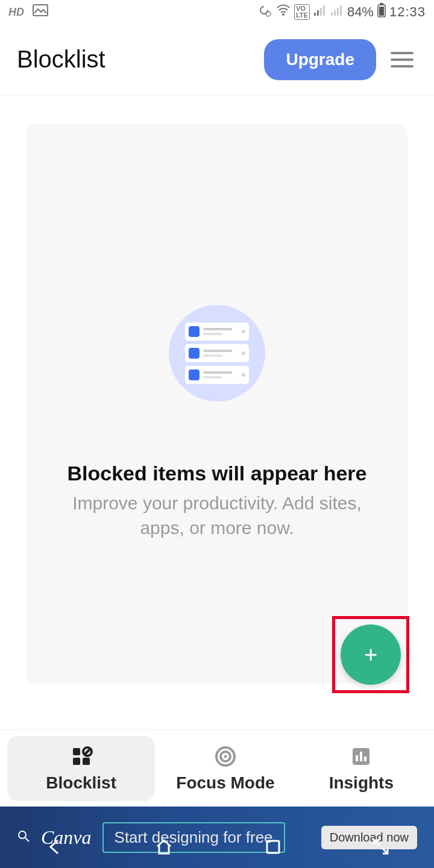 This screenshot has height=868, width=434. What do you see at coordinates (40, 12) in the screenshot?
I see `image-icon` at bounding box center [40, 12].